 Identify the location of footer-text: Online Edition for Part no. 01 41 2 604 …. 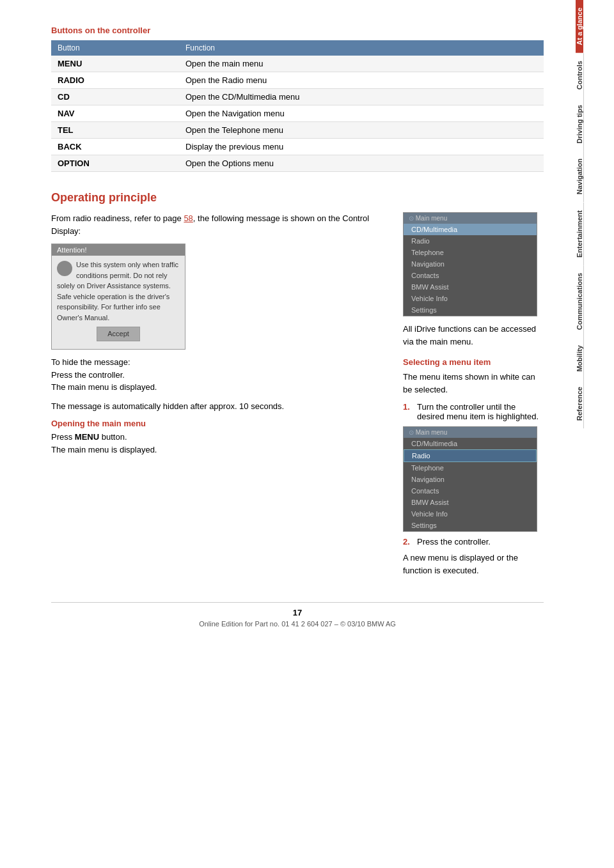
(297, 624).